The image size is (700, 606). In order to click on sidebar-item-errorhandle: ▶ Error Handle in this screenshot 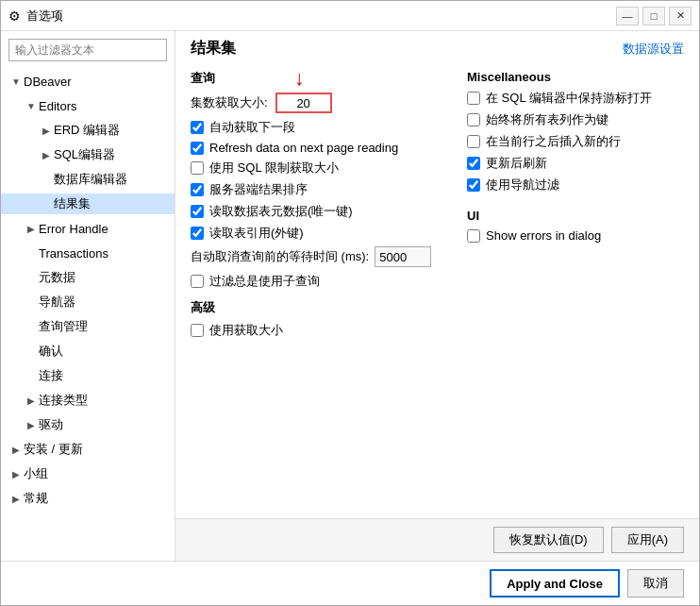, I will do `click(88, 228)`.